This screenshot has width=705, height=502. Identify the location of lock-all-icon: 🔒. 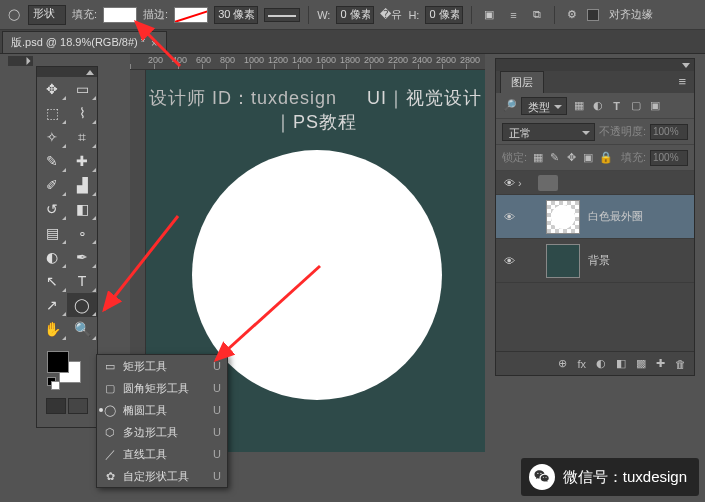
(606, 158).